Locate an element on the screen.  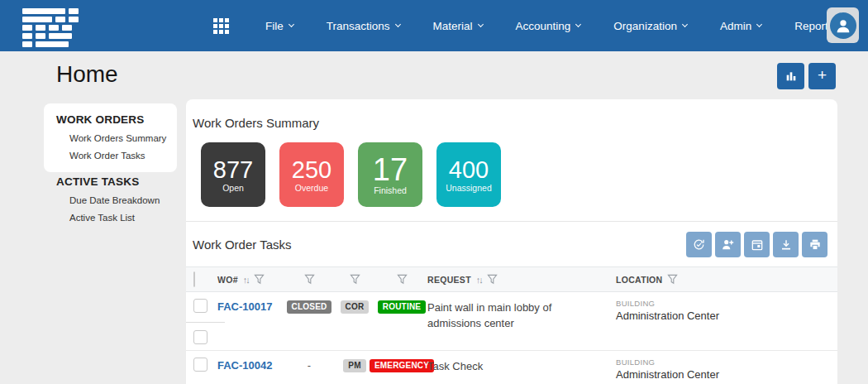
menu-accounting: Accounting is located at coordinates (549, 26).